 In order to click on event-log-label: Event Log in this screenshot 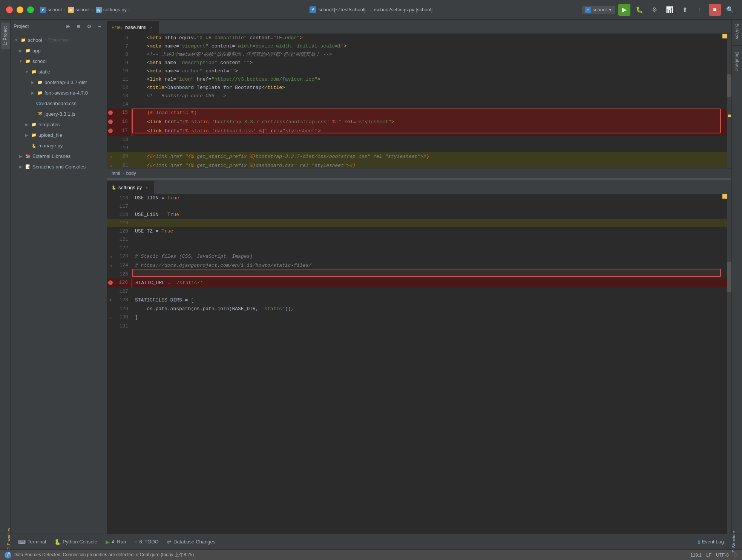, I will do `click(713, 542)`.